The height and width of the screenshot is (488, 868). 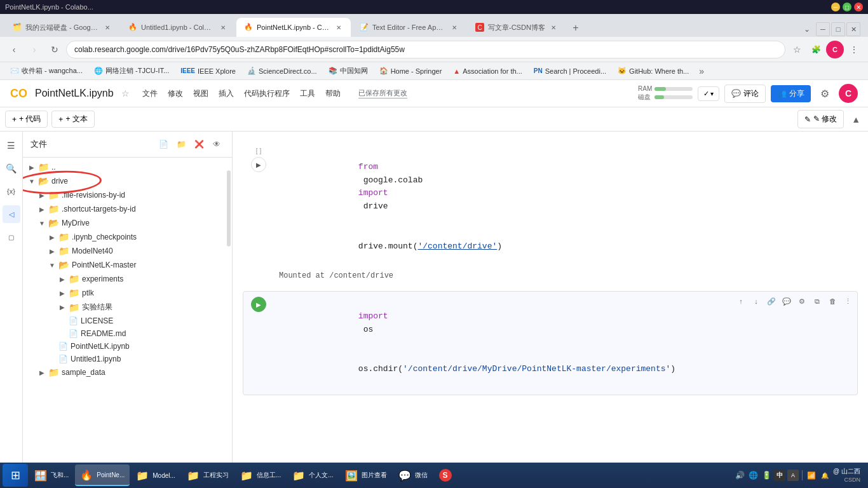 I want to click on cell-2-move-down: ↓, so click(x=756, y=301).